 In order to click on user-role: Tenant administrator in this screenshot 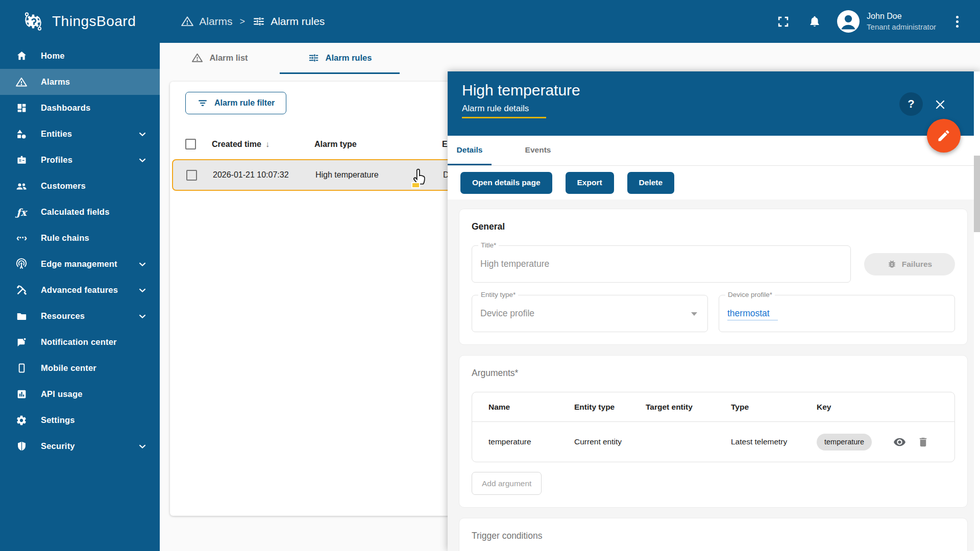, I will do `click(901, 27)`.